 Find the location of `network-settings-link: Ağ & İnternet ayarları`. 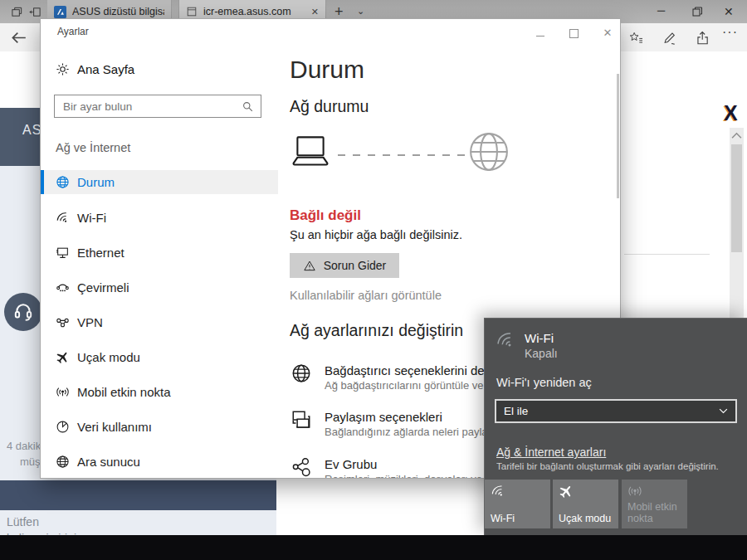

network-settings-link: Ağ & İnternet ayarları is located at coordinates (551, 452).